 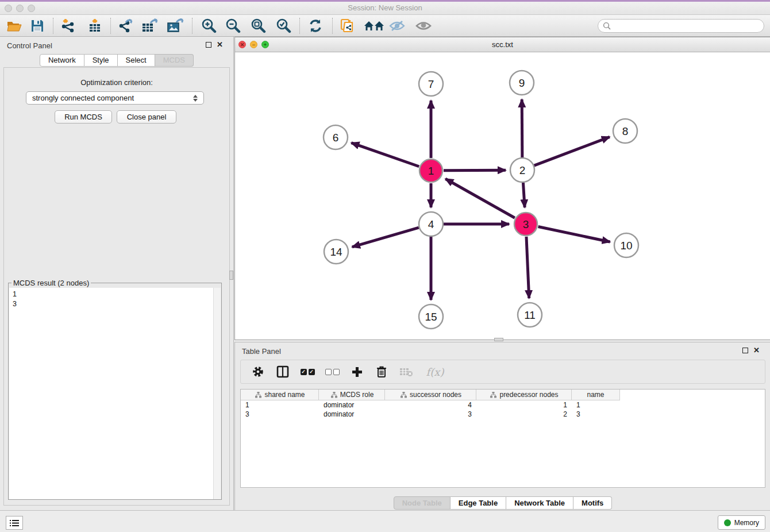 I want to click on export-table-button, so click(x=150, y=26).